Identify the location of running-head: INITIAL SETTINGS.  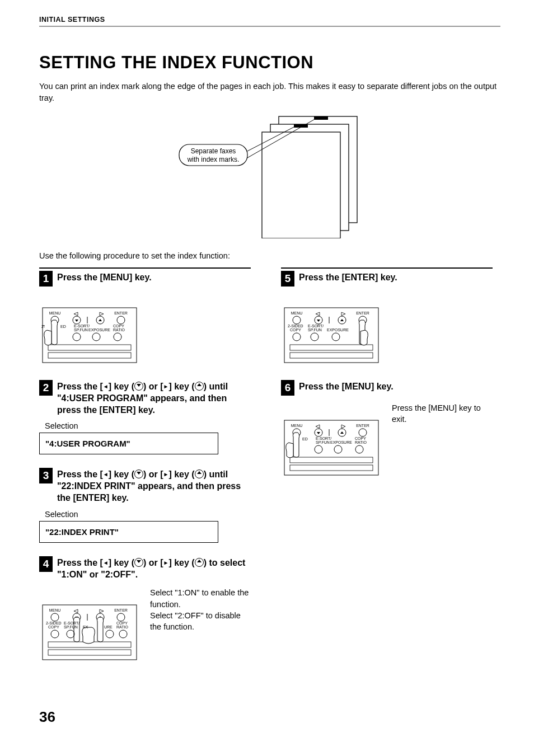
(270, 20).